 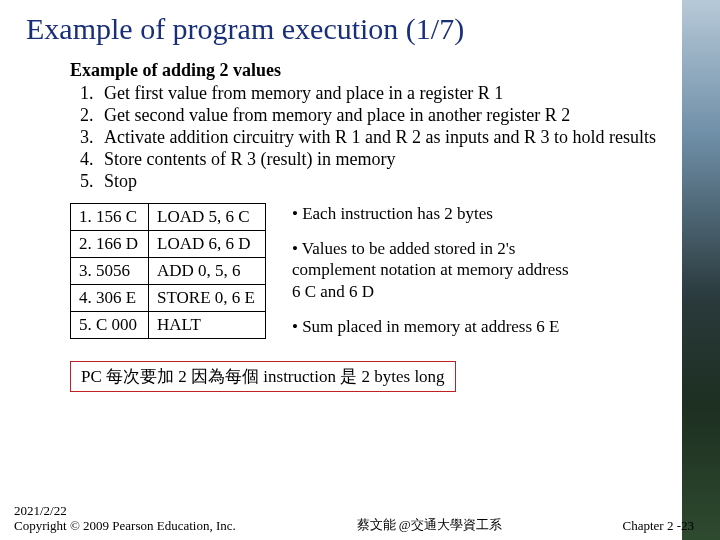 What do you see at coordinates (383, 138) in the screenshot?
I see `step-item: Activate addition circuitry with R 1 and…` at bounding box center [383, 138].